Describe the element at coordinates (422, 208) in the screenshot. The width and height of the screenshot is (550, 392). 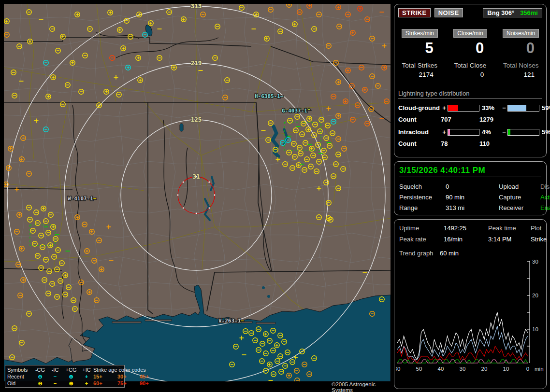
I see `range-label: Range` at that location.